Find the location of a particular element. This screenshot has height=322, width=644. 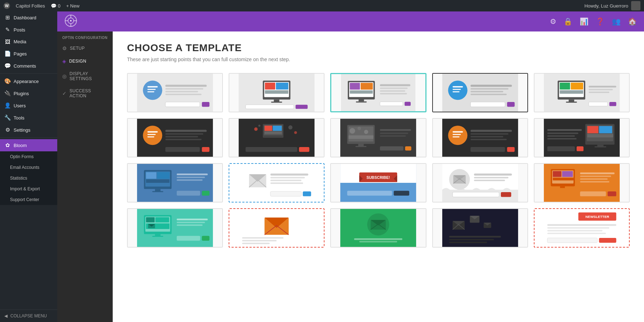

wp-logo-icon: W is located at coordinates (7, 6).